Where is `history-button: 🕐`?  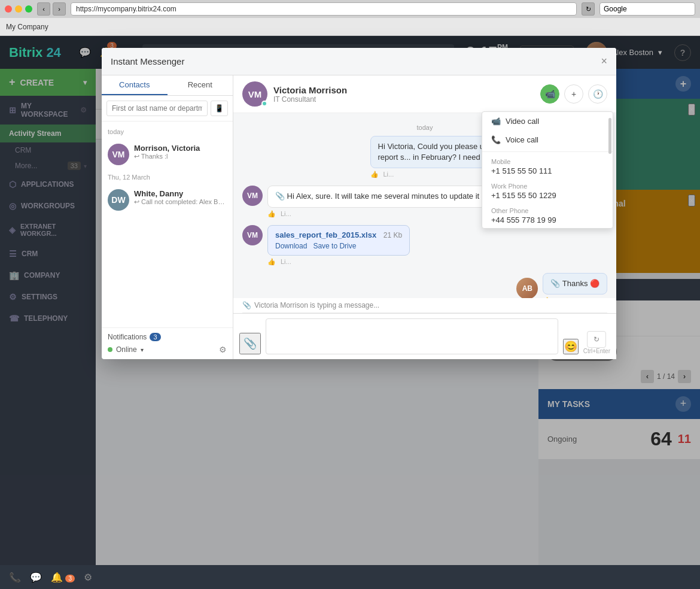
history-button: 🕐 is located at coordinates (598, 94).